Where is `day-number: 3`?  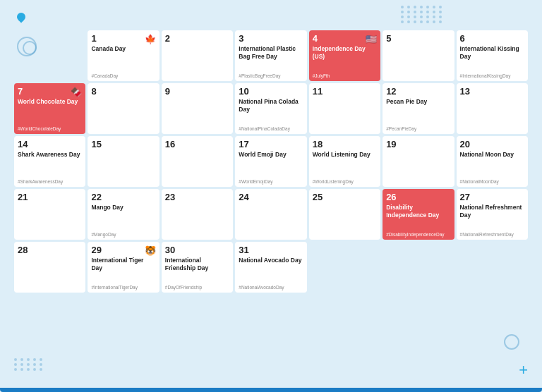
day-number: 3 is located at coordinates (271, 38).